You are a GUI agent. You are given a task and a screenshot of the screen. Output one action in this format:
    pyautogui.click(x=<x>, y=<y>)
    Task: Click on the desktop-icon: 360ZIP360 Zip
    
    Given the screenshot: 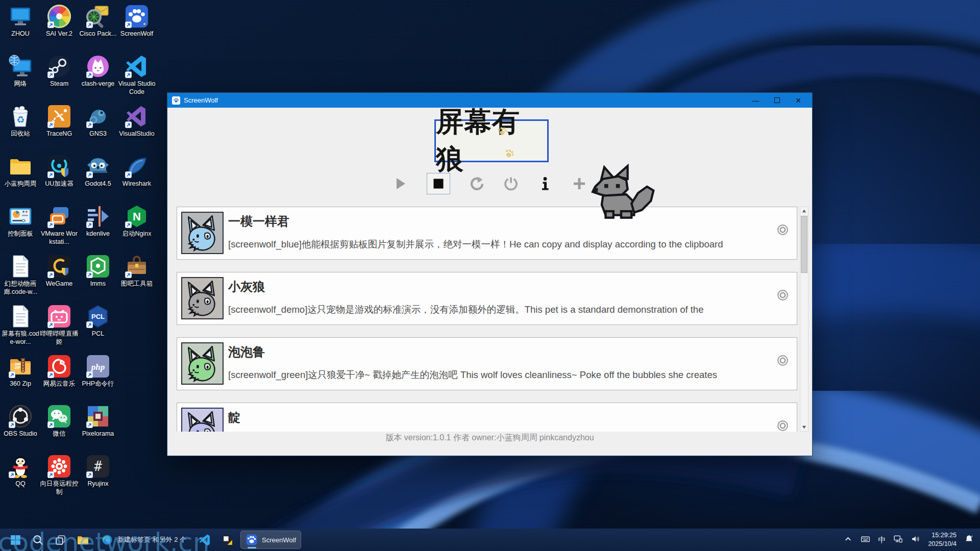 What is the action you would take?
    pyautogui.click(x=20, y=379)
    